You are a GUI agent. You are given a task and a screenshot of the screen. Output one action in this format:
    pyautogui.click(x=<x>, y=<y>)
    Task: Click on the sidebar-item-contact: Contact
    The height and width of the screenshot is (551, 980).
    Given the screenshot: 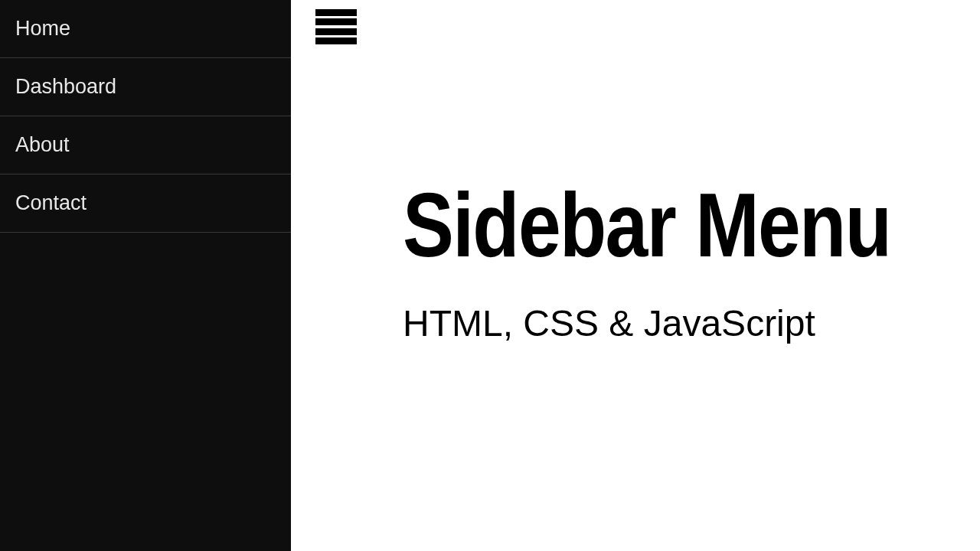 What is the action you would take?
    pyautogui.click(x=145, y=204)
    